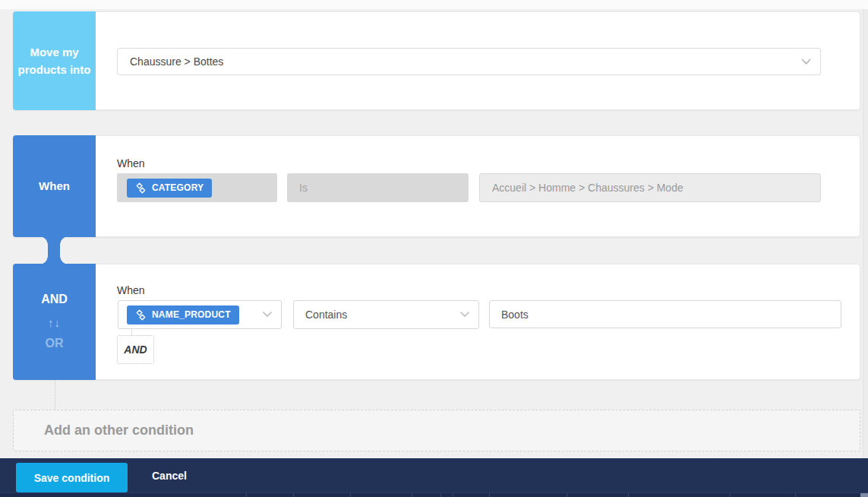 The image size is (868, 497). What do you see at coordinates (183, 315) in the screenshot?
I see `attribute-tag: NAME_PRODUCT` at bounding box center [183, 315].